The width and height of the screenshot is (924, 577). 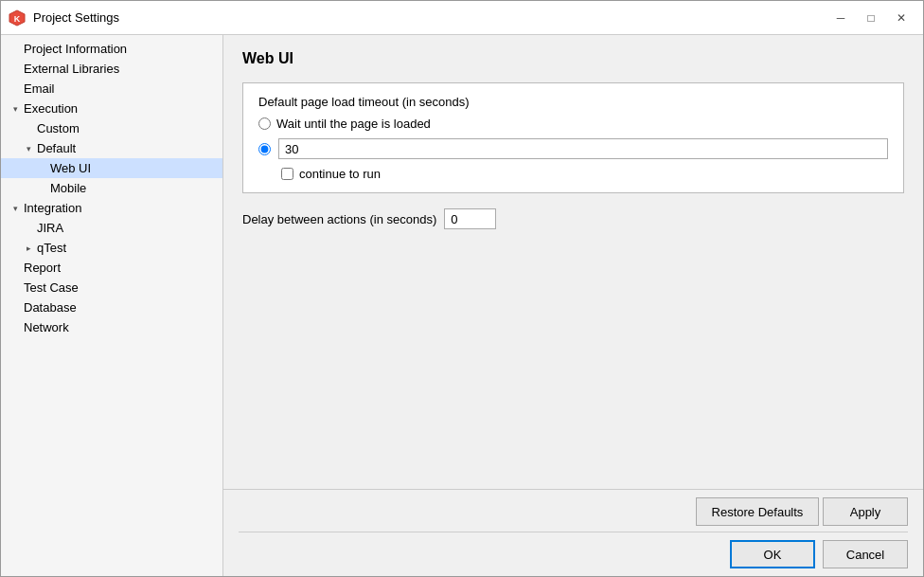 I want to click on timeout-value-input, so click(x=583, y=149).